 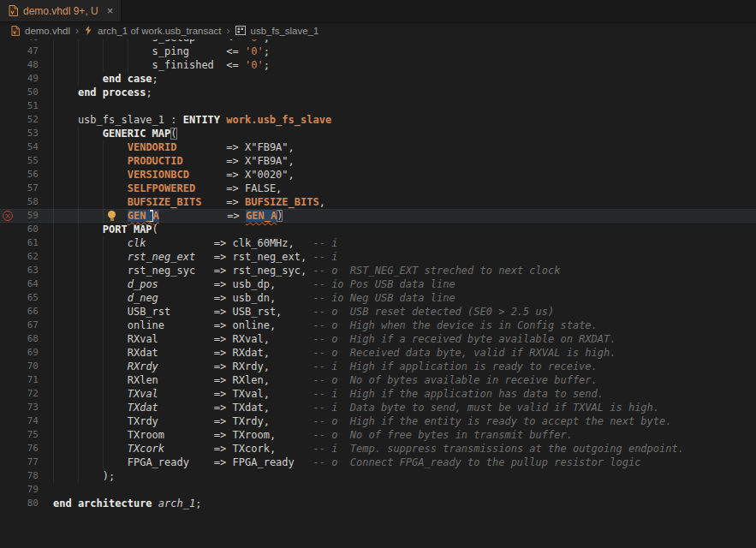 I want to click on line-number: 68, so click(x=24, y=339).